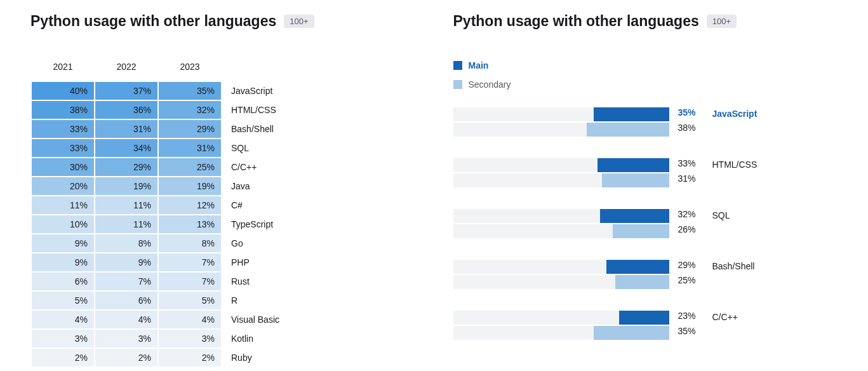 The width and height of the screenshot is (868, 371). I want to click on heatmap-cell: 13%, so click(190, 224).